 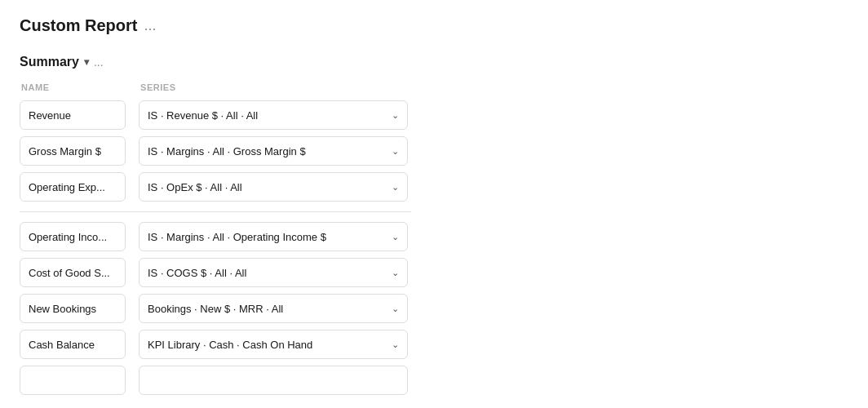 I want to click on table-row: Gross Margin $IS · Margins · All · Gross…, so click(x=434, y=151).